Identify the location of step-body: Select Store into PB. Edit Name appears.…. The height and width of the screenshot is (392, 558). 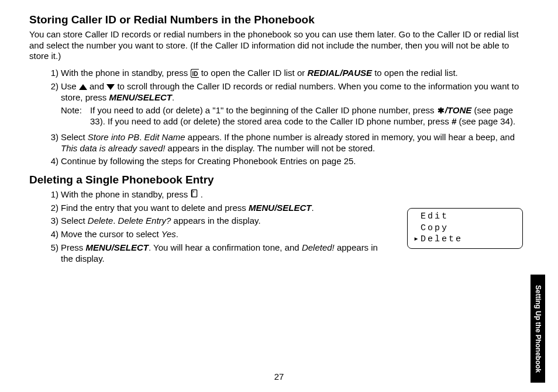
(295, 143).